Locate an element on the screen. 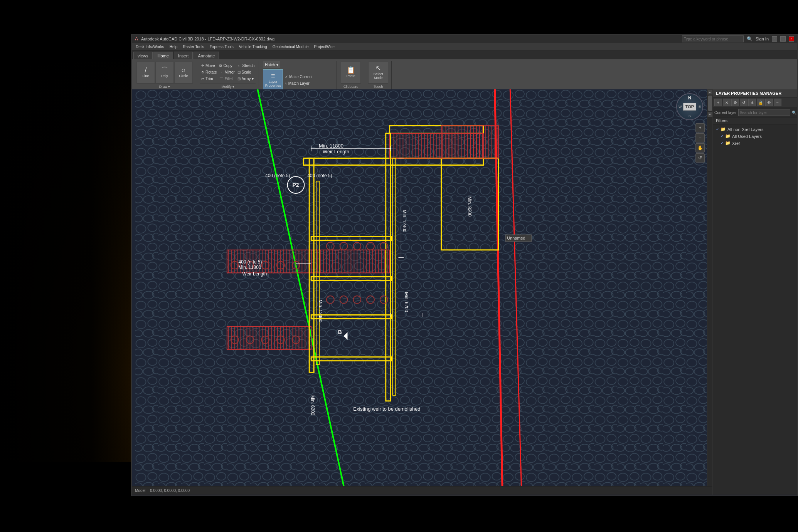  ribbon: views Home Insert Annotate / Line ⌒ Poly is located at coordinates (465, 70).